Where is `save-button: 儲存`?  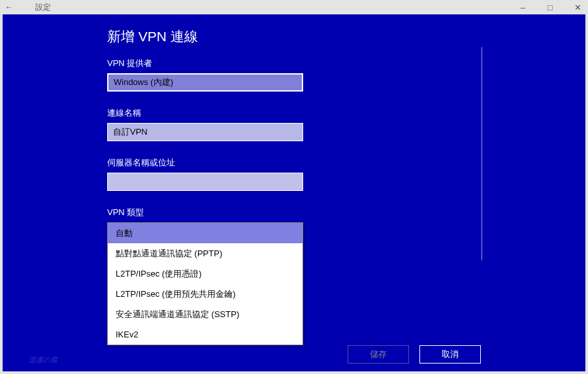
save-button: 儲存 is located at coordinates (378, 354).